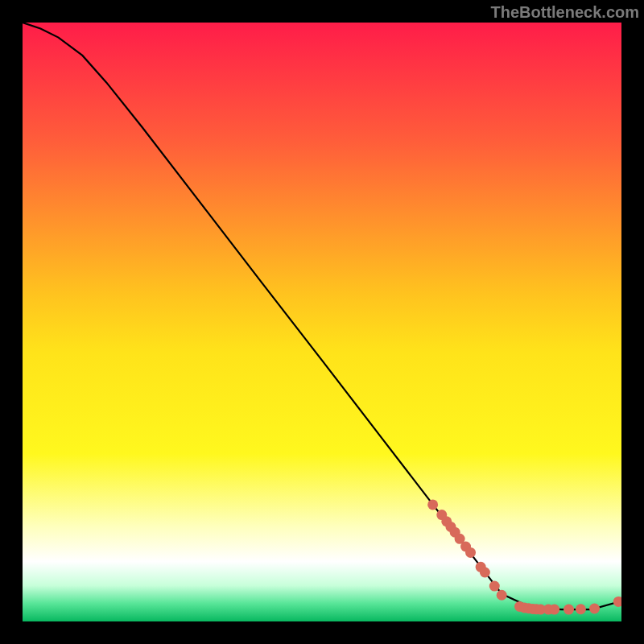 This screenshot has width=644, height=644. I want to click on watermark-text: TheBottleneck.com, so click(565, 13).